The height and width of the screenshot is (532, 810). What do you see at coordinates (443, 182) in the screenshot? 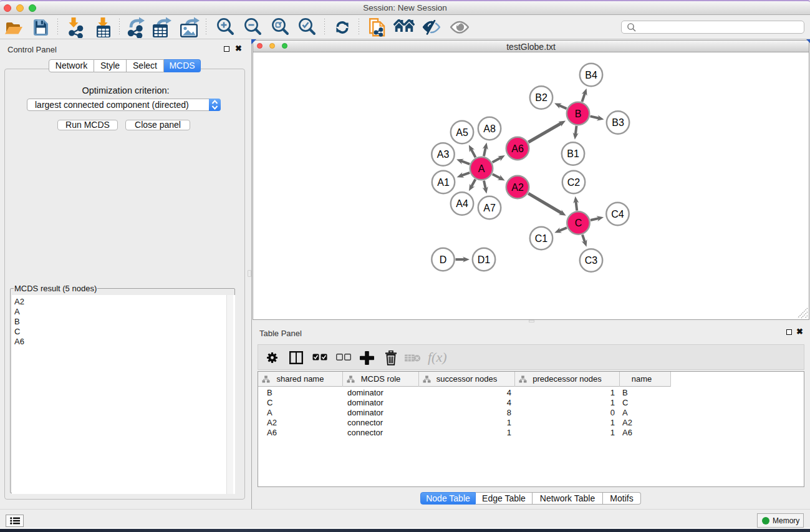
I see `svg-text: A1` at bounding box center [443, 182].